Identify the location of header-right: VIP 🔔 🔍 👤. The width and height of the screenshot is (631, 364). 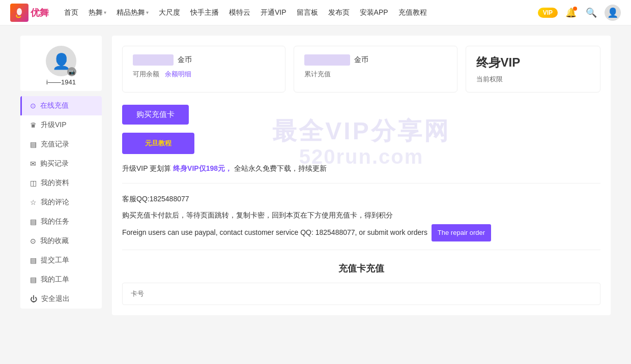
(579, 13).